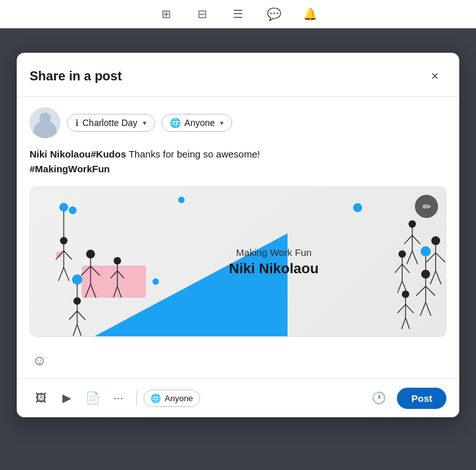 Image resolution: width=476 pixels, height=470 pixels. I want to click on audience-label: Anyone, so click(199, 123).